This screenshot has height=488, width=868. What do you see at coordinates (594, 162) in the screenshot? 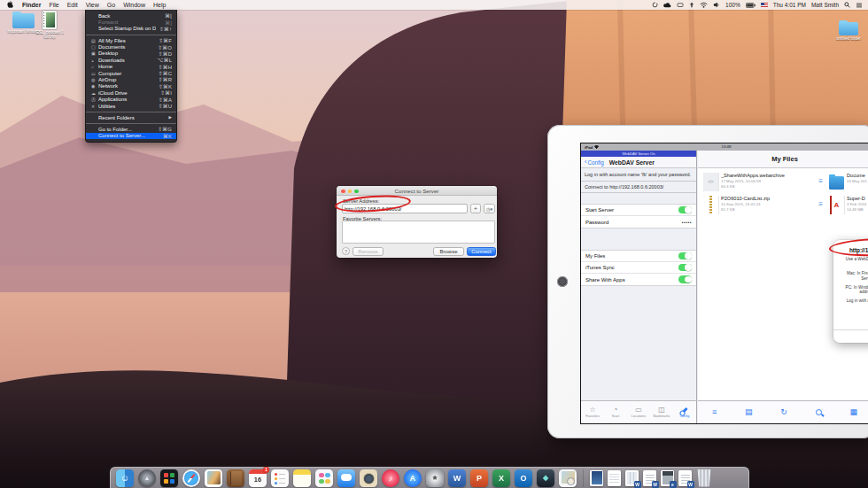
I see `back-button: ‹ Config` at bounding box center [594, 162].